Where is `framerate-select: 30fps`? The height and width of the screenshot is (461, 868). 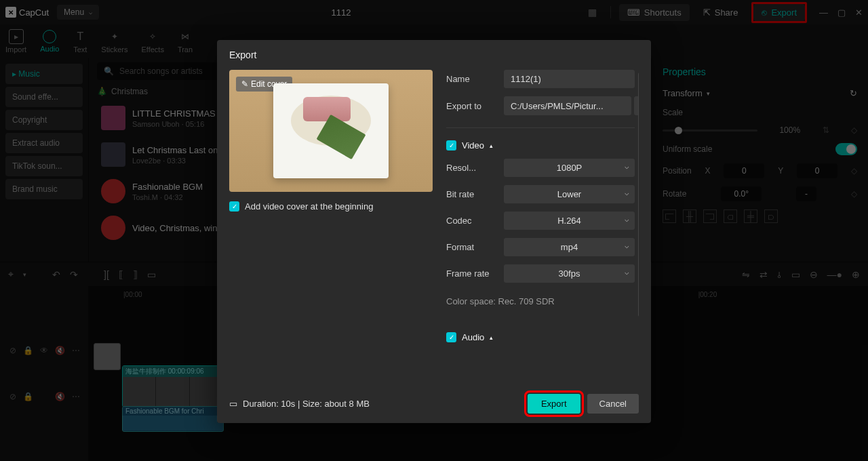
framerate-select: 30fps is located at coordinates (570, 274).